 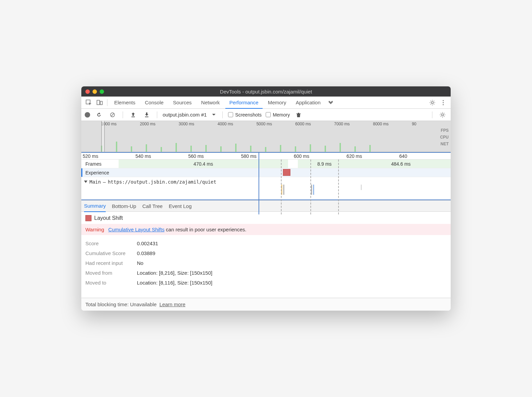 I want to click on minimize-window-button, so click(x=95, y=91).